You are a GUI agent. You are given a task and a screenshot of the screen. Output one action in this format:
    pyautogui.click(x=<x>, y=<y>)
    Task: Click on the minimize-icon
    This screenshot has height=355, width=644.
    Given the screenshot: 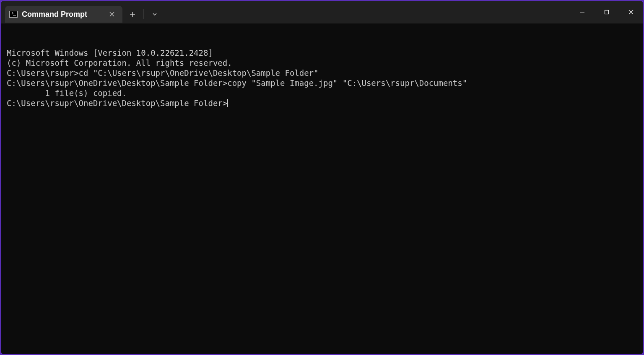 What is the action you would take?
    pyautogui.click(x=582, y=12)
    